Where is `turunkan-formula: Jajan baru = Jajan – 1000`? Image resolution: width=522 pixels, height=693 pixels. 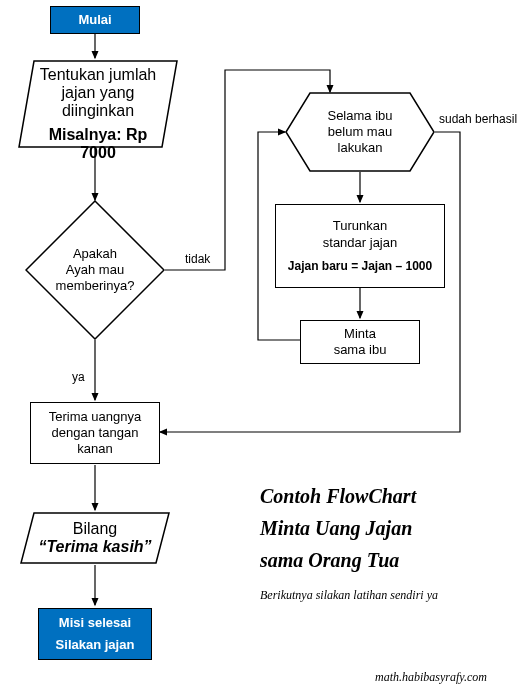 turunkan-formula: Jajan baru = Jajan – 1000 is located at coordinates (360, 266).